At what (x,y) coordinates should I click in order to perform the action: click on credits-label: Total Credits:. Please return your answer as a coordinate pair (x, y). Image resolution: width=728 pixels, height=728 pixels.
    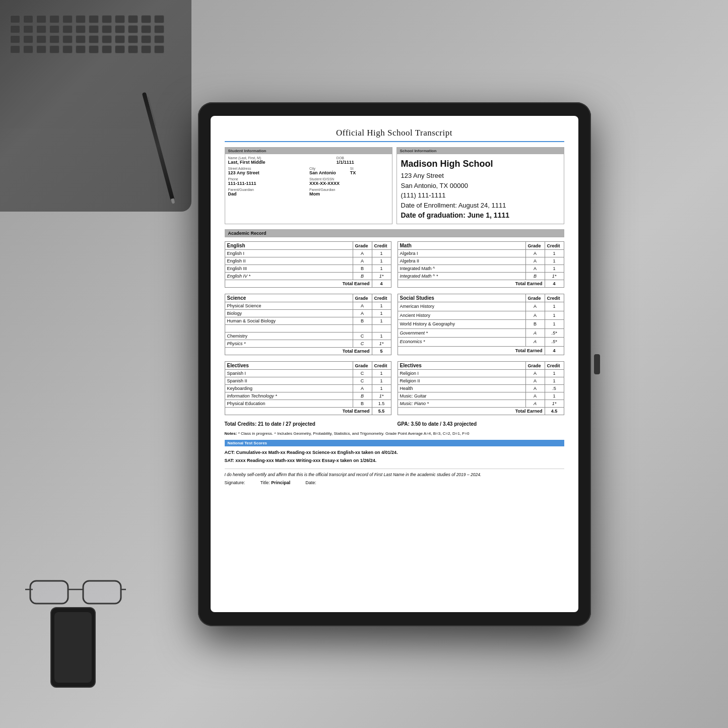
    Looking at the image, I should click on (241, 424).